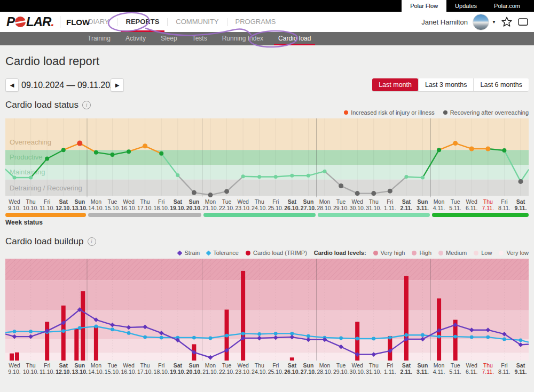 The height and width of the screenshot is (392, 534). What do you see at coordinates (521, 205) in the screenshot?
I see `axis-label-sat-9-11: Sat9.11.` at bounding box center [521, 205].